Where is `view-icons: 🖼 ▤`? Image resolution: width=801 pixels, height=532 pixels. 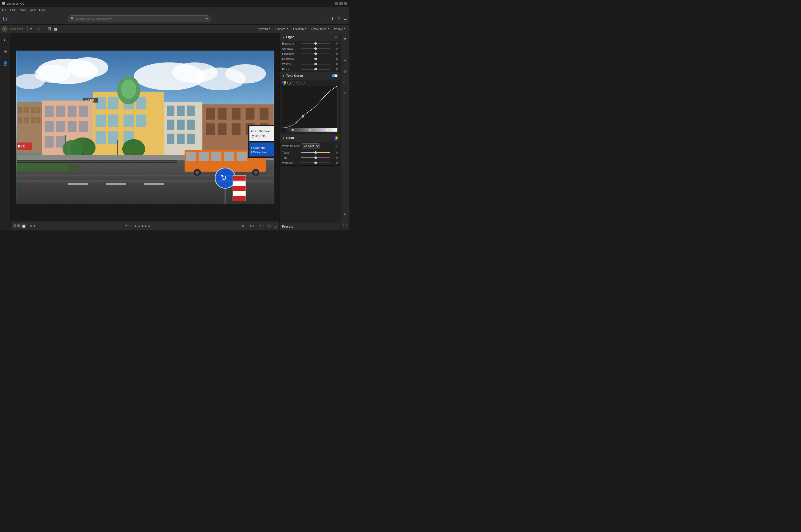 view-icons: 🖼 ▤ is located at coordinates (52, 29).